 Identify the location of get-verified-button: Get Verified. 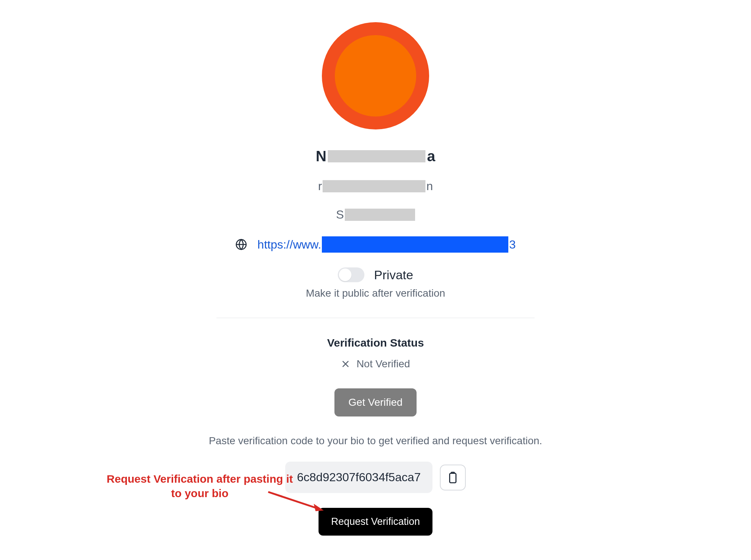
(376, 402).